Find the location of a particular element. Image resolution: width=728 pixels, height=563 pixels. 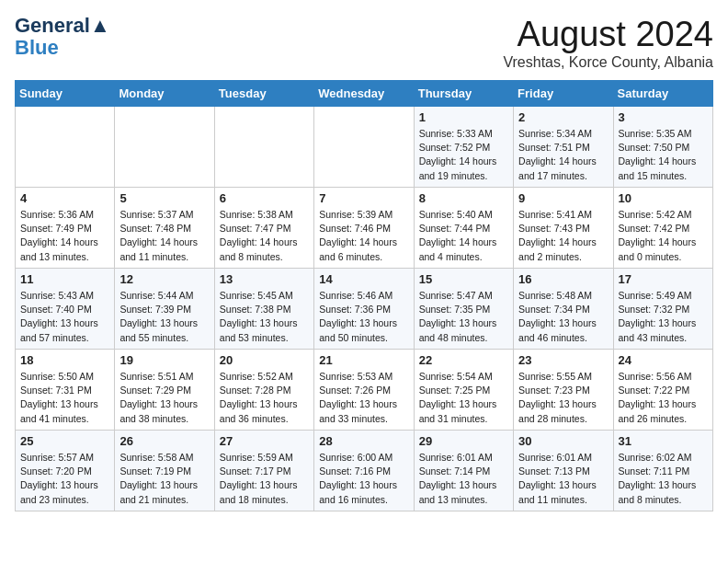

day-number: 14 is located at coordinates (364, 280).